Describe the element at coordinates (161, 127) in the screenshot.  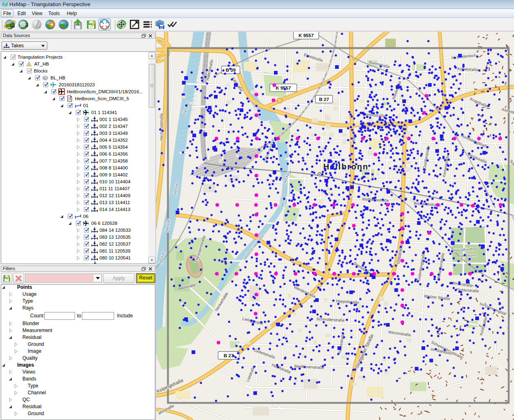
I see `svg-text: Neckartalstraße` at that location.